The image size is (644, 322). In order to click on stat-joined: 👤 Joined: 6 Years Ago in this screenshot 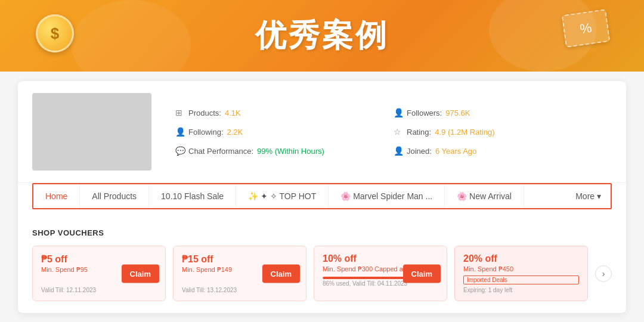, I will do `click(503, 151)`.